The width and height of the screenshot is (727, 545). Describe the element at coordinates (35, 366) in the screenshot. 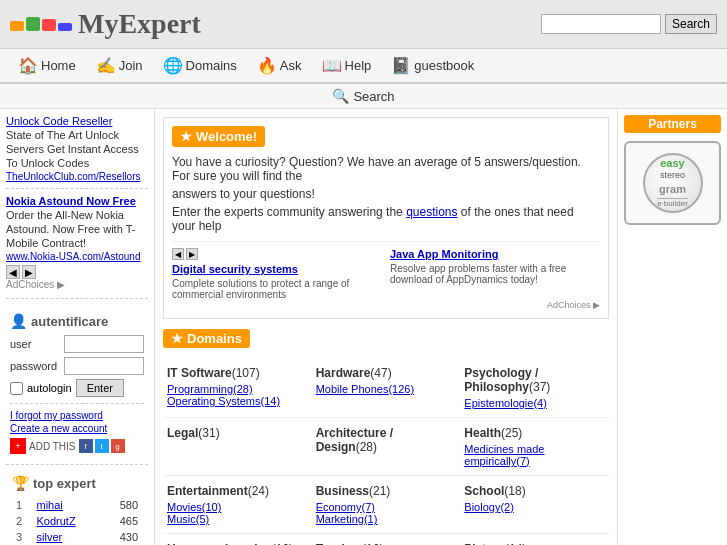

I see `password-label: password` at that location.